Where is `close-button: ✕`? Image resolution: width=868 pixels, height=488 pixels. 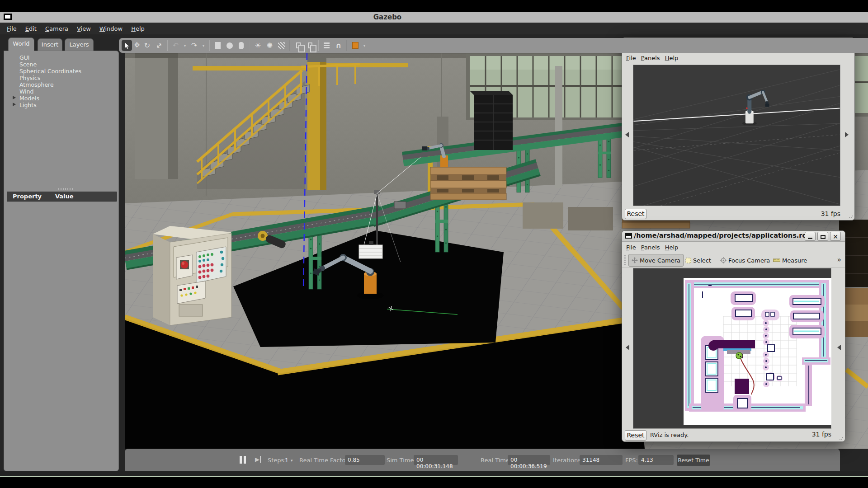
close-button: ✕ is located at coordinates (835, 236).